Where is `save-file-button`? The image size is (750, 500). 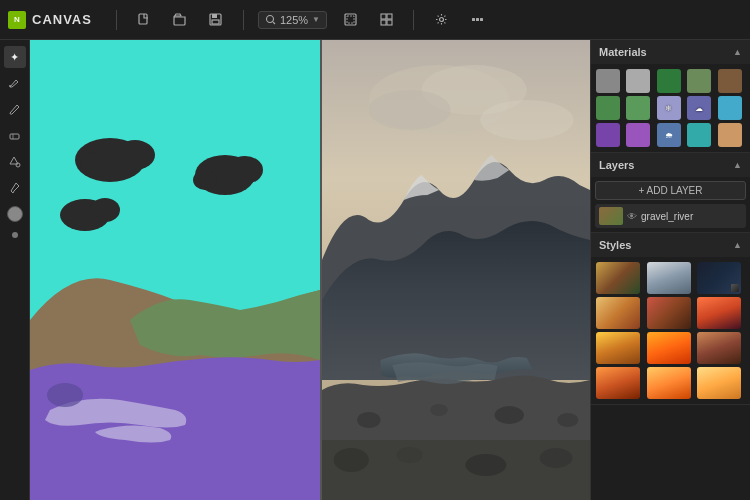 save-file-button is located at coordinates (216, 20).